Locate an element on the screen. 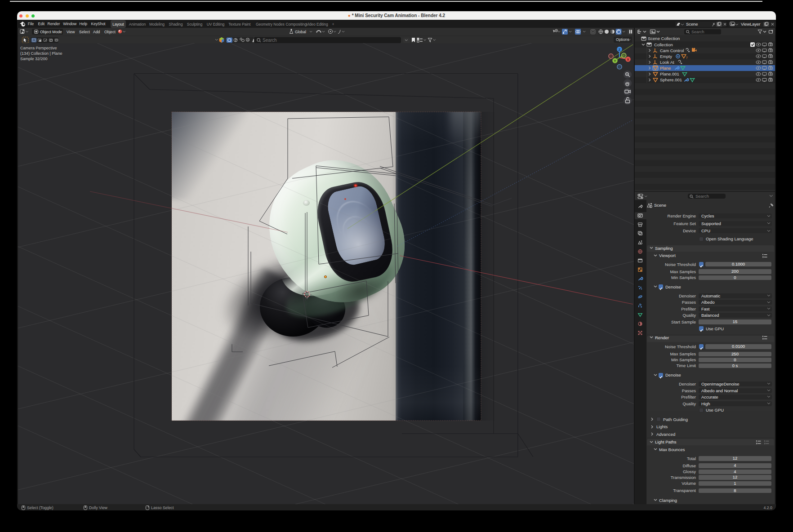  svg-text: Global is located at coordinates (300, 32).